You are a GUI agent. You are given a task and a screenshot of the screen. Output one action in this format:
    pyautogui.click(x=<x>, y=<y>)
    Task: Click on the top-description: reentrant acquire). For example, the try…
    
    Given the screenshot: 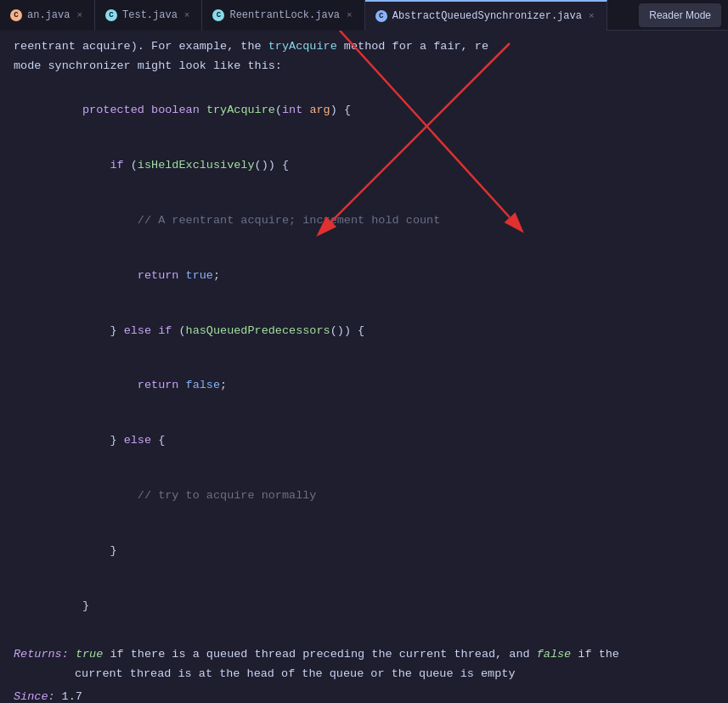 What is the action you would take?
    pyautogui.click(x=364, y=57)
    